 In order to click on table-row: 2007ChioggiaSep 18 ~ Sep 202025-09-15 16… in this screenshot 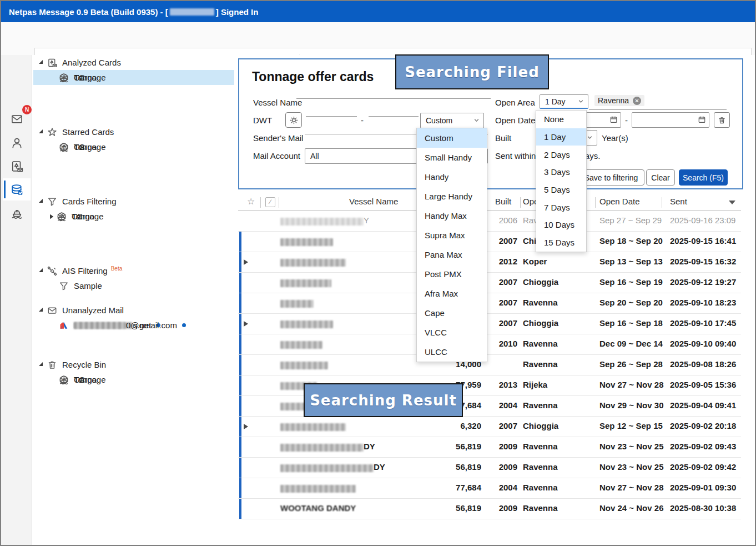, I will do `click(490, 242)`.